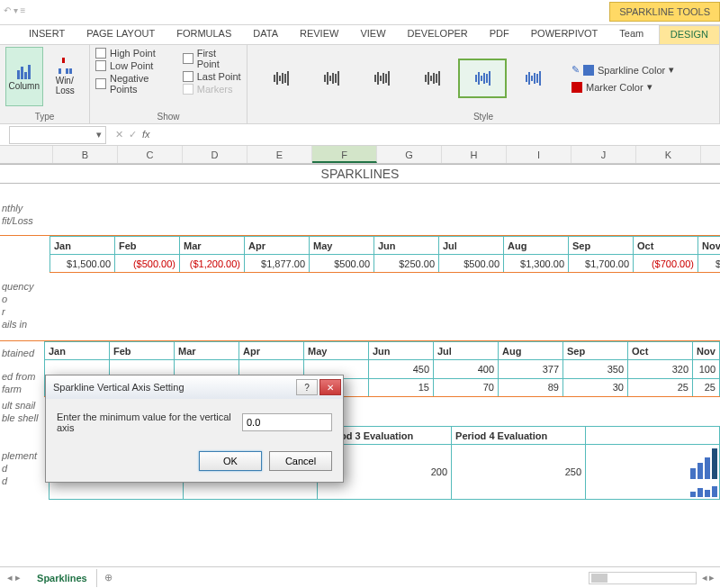  What do you see at coordinates (360, 155) in the screenshot?
I see `column-headers: B C D E F G H I J K` at bounding box center [360, 155].